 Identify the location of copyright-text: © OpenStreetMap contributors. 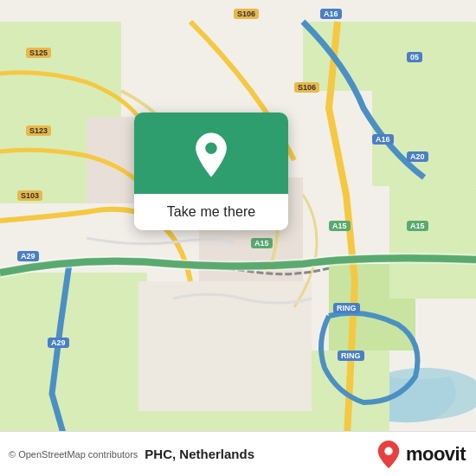
(73, 454).